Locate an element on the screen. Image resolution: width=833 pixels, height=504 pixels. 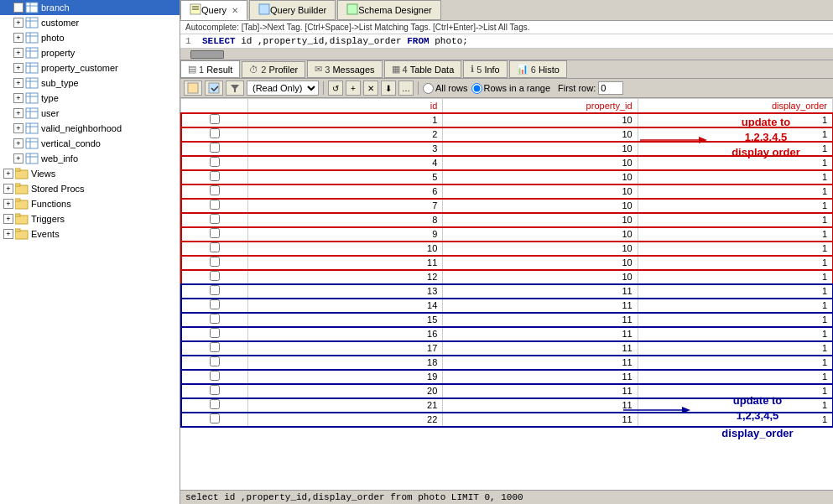
col-header-property-id: property_id is located at coordinates (540, 106).